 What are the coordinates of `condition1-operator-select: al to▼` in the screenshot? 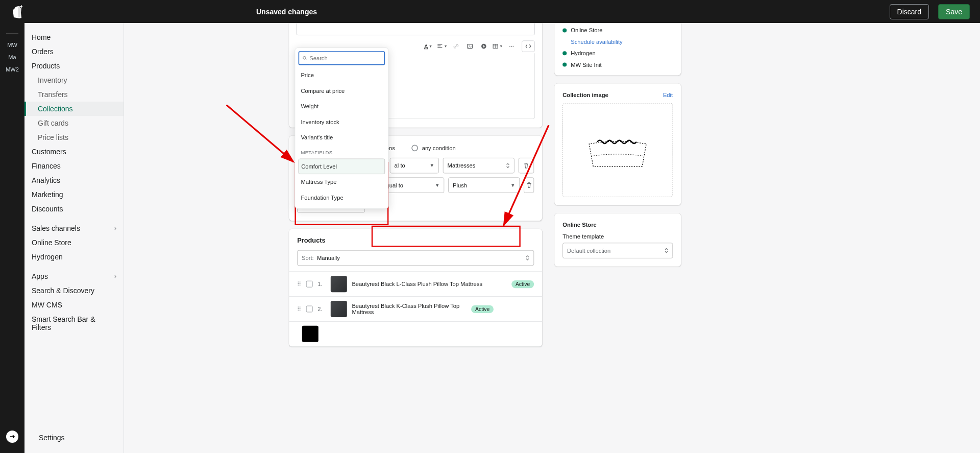 It's located at (414, 165).